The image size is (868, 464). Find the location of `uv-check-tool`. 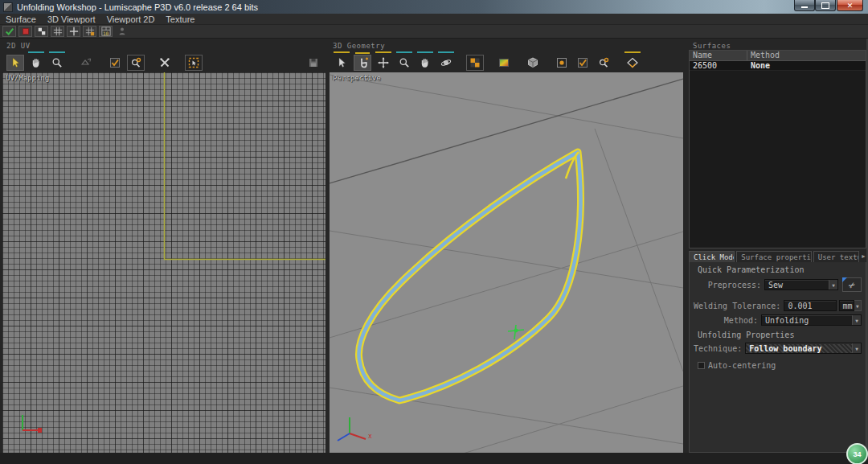

uv-check-tool is located at coordinates (115, 63).